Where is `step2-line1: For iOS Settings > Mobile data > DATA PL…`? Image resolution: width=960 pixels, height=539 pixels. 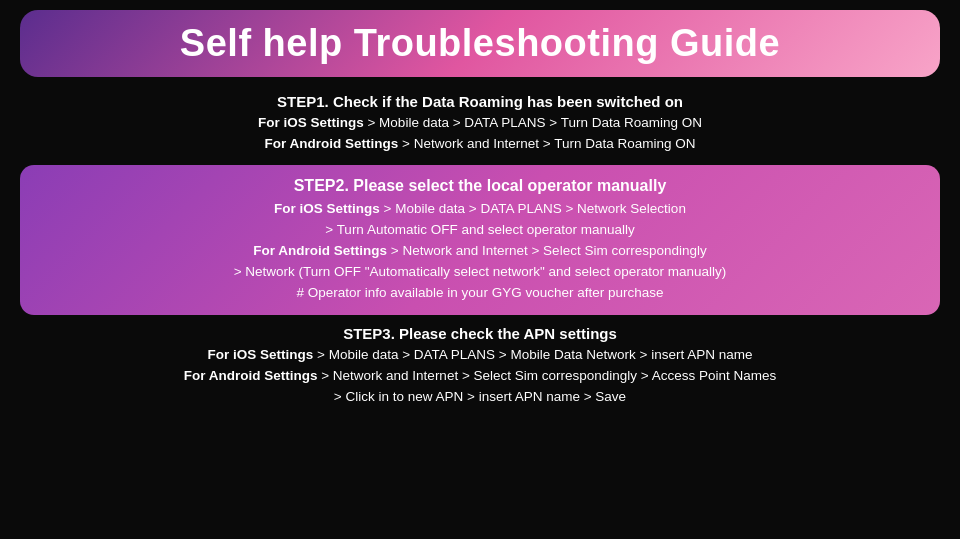 step2-line1: For iOS Settings > Mobile data > DATA PL… is located at coordinates (480, 210).